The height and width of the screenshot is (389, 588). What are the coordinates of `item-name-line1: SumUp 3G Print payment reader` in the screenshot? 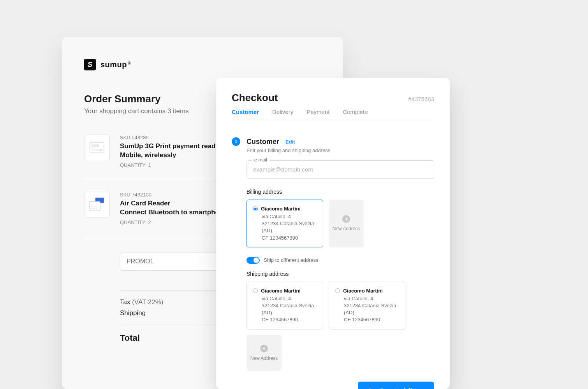 It's located at (171, 146).